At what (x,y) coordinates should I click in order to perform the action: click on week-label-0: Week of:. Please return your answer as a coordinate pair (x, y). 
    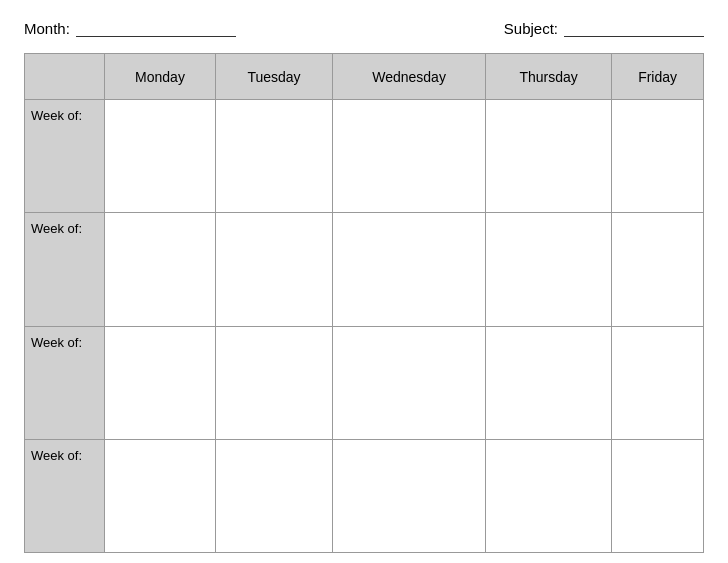
    Looking at the image, I should click on (65, 156).